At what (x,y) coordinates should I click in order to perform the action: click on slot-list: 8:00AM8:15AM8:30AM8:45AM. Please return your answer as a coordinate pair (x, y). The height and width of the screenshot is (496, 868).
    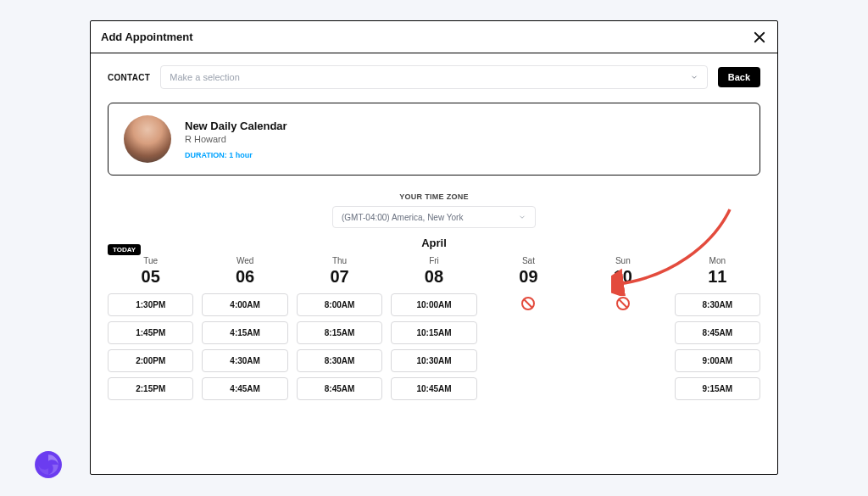
    Looking at the image, I should click on (339, 347).